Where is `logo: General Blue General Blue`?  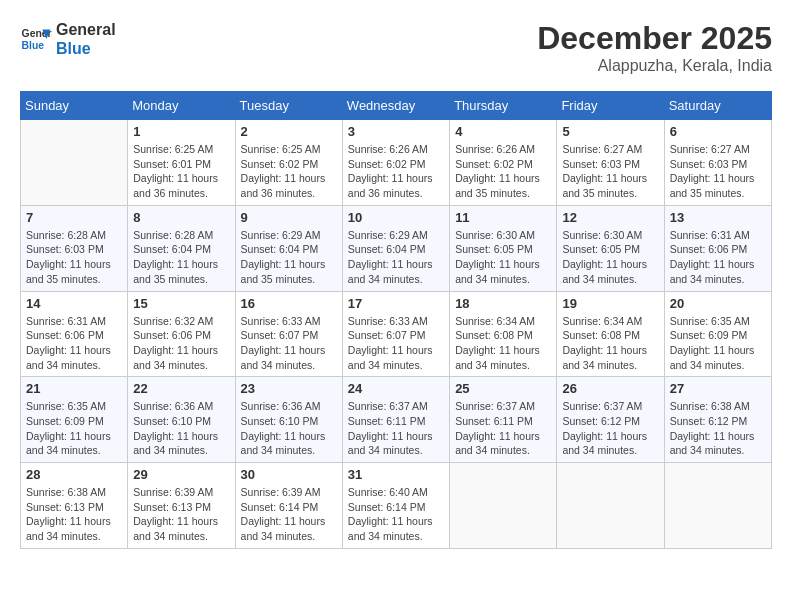
logo: General Blue General Blue is located at coordinates (68, 39).